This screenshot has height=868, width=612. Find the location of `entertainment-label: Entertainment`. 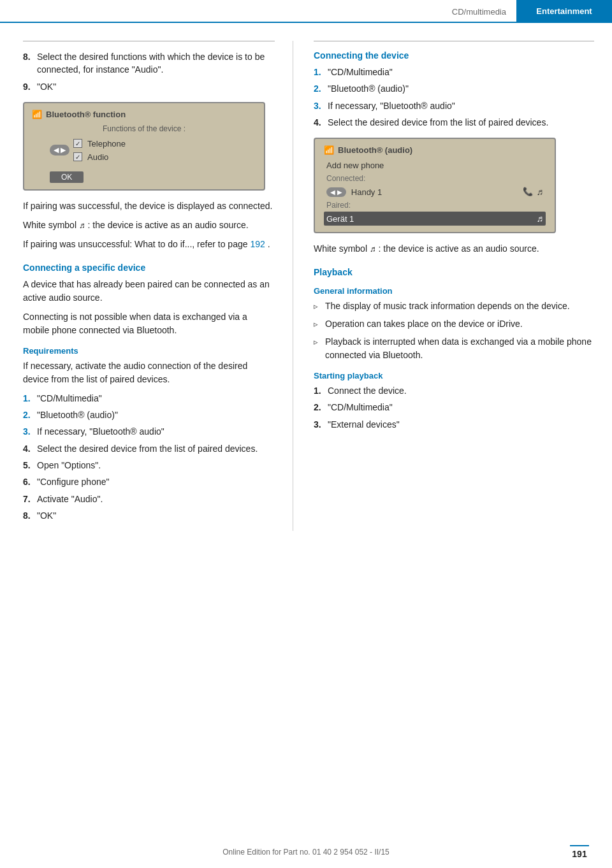

entertainment-label: Entertainment is located at coordinates (564, 11).